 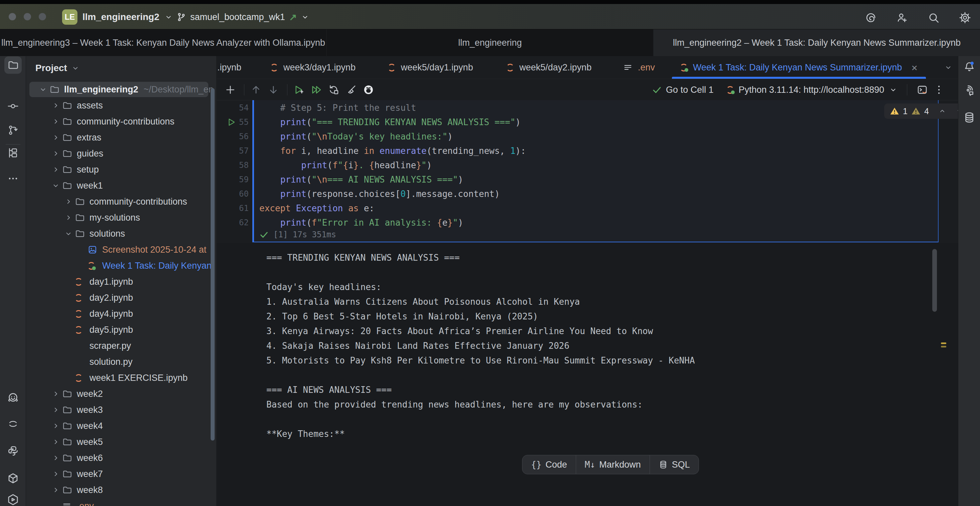 What do you see at coordinates (27, 17) in the screenshot?
I see `minimize-window-button` at bounding box center [27, 17].